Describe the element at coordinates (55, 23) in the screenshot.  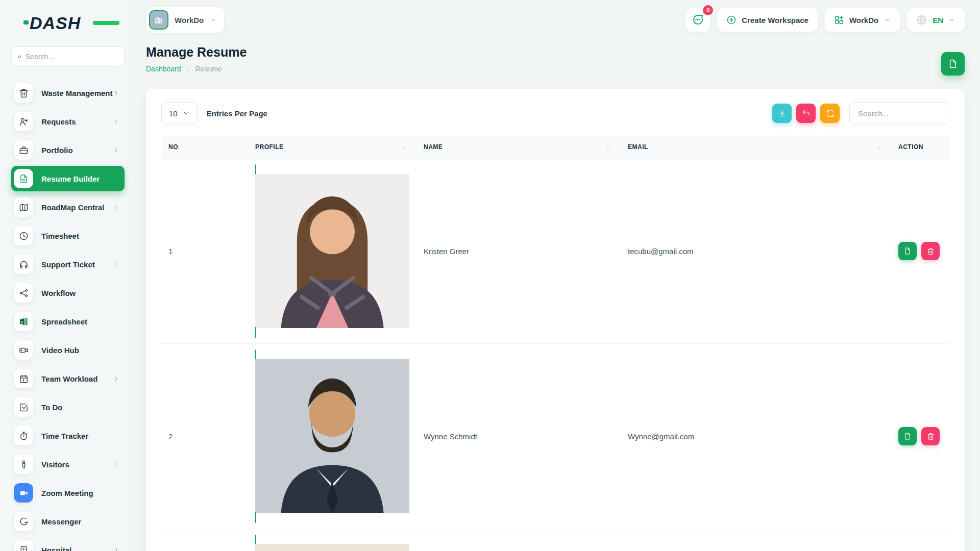
I see `logo-text: DASH` at that location.